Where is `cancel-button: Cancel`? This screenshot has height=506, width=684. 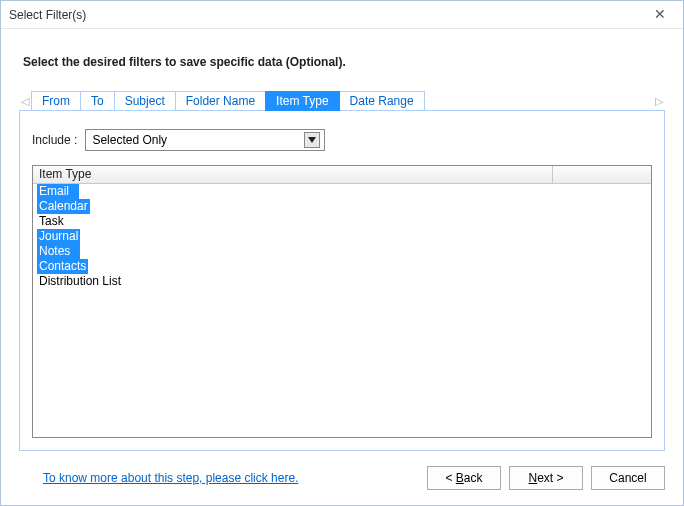
cancel-button: Cancel is located at coordinates (628, 478).